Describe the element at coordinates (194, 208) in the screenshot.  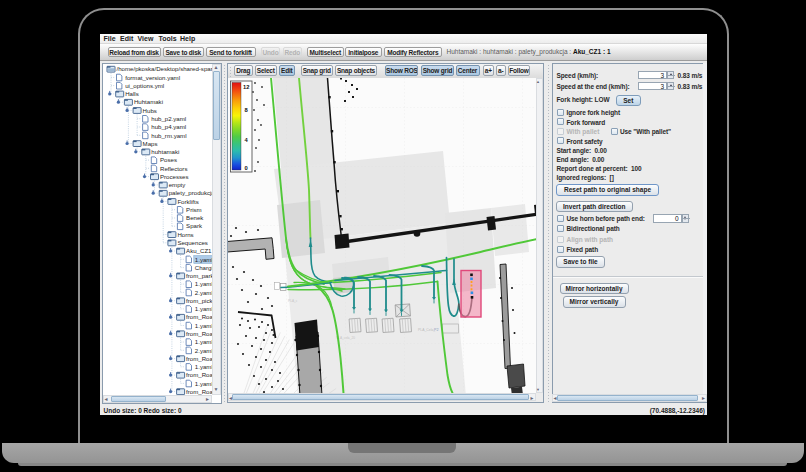
I see `svg-text: Prism` at that location.